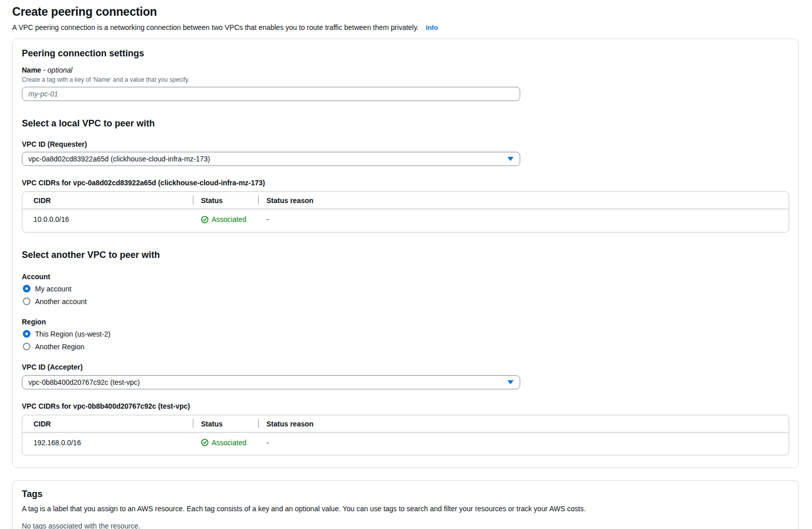 The width and height of the screenshot is (812, 529). Describe the element at coordinates (73, 334) in the screenshot. I see `radio-label: This Region (us-west-2)` at that location.